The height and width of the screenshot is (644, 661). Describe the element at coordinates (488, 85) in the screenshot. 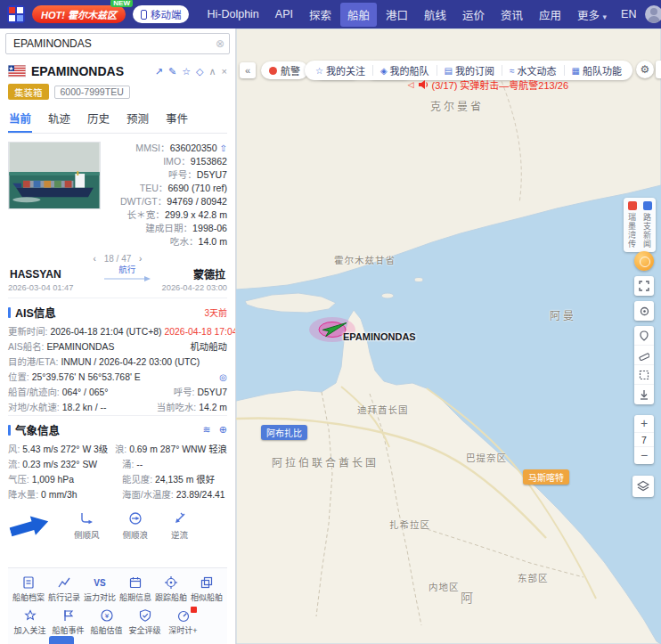

I see `navwarning-alert: ◁ (3/17) 实弹射击—粤航警213/26` at that location.